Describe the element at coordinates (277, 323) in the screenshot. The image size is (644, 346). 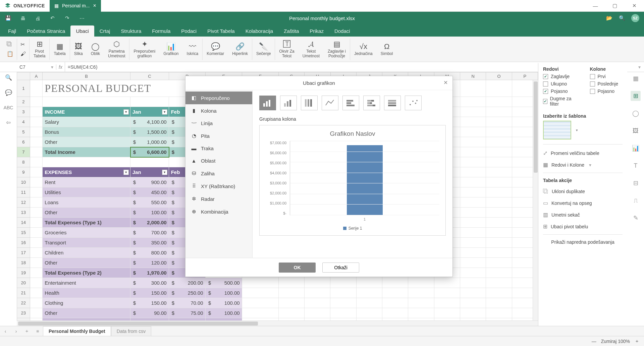
I see `horizontal-scrollbar` at that location.